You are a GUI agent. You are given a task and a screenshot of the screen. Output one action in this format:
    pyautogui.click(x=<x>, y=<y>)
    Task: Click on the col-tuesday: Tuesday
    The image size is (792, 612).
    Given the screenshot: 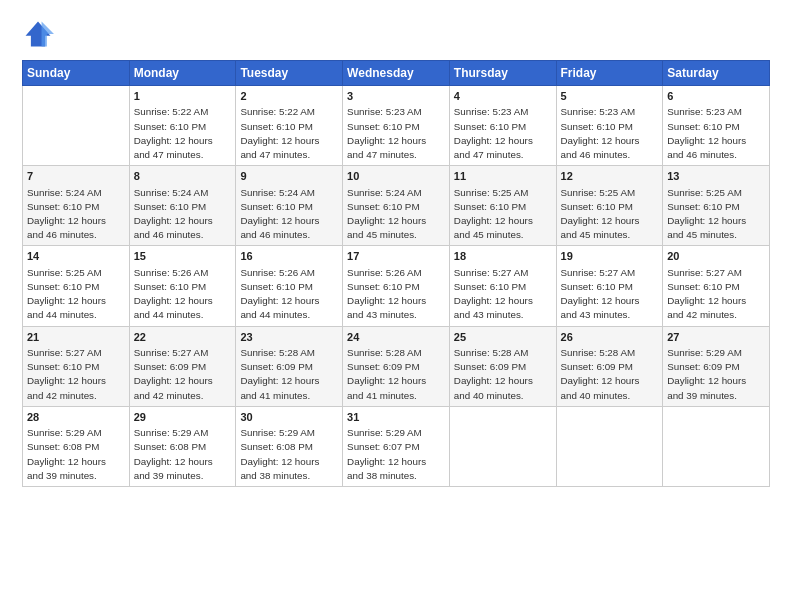 What is the action you would take?
    pyautogui.click(x=290, y=74)
    